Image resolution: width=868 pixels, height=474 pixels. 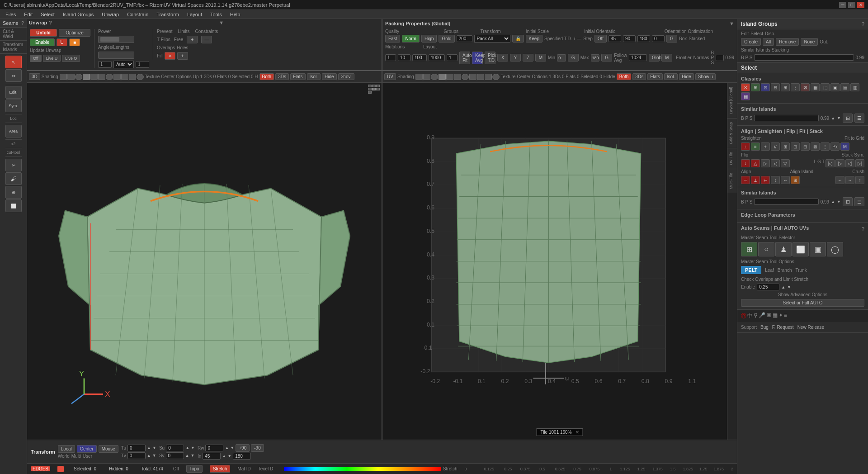 What do you see at coordinates (815, 147) in the screenshot?
I see `str-icon-8: ⊠` at bounding box center [815, 147].